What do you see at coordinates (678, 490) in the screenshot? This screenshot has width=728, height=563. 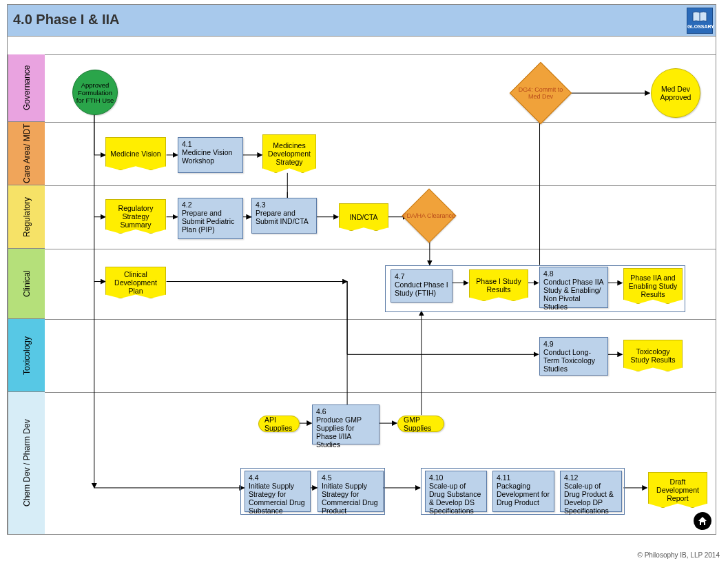 I see `doc-draft-dev-report: Draft Development Report` at bounding box center [678, 490].